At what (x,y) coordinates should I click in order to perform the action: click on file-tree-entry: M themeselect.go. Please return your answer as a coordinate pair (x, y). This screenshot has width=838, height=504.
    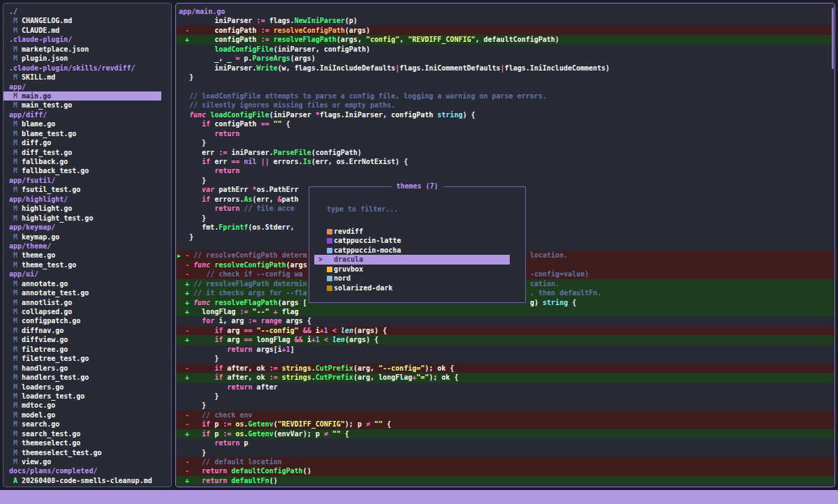
    Looking at the image, I should click on (87, 443).